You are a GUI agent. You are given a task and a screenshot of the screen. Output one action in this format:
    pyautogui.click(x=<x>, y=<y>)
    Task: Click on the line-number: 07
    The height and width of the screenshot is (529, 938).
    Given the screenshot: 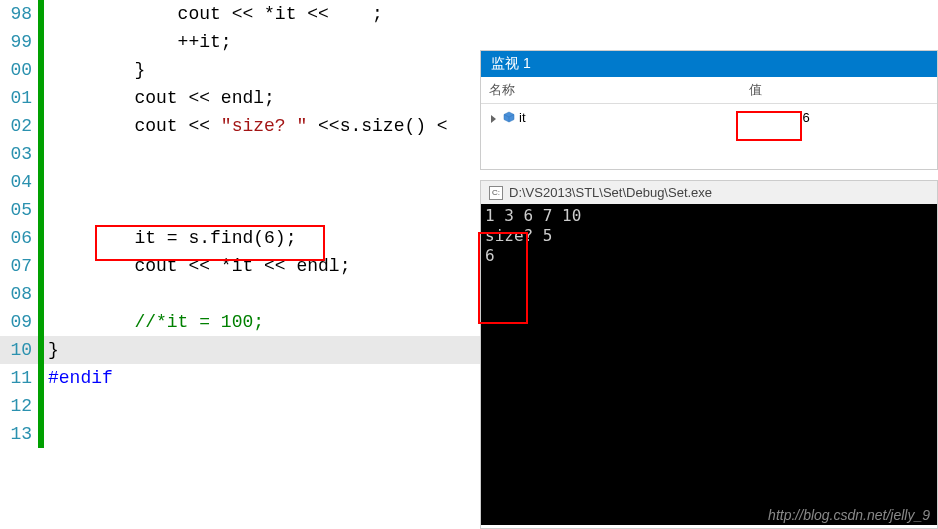 What is the action you would take?
    pyautogui.click(x=19, y=266)
    